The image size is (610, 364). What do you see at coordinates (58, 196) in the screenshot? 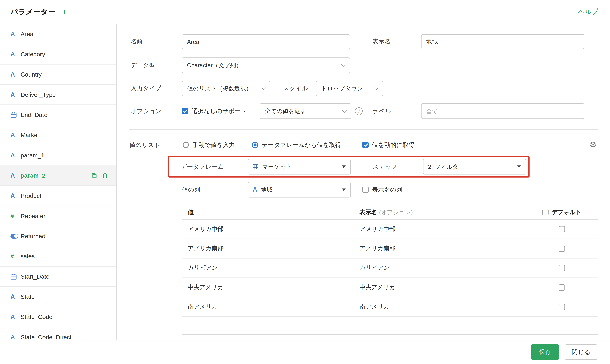
I see `sidebar-item-product: AProduct` at bounding box center [58, 196].